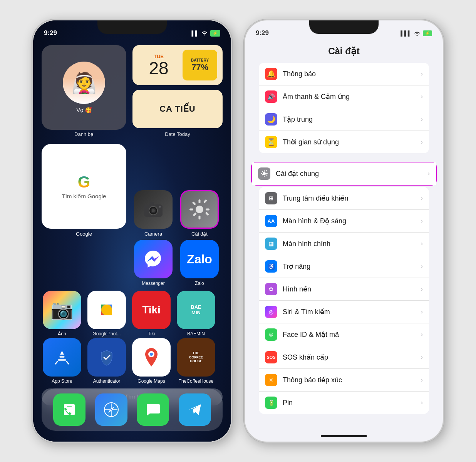 The image size is (476, 462). Describe the element at coordinates (352, 403) in the screenshot. I see `battery-label: Pin` at that location.